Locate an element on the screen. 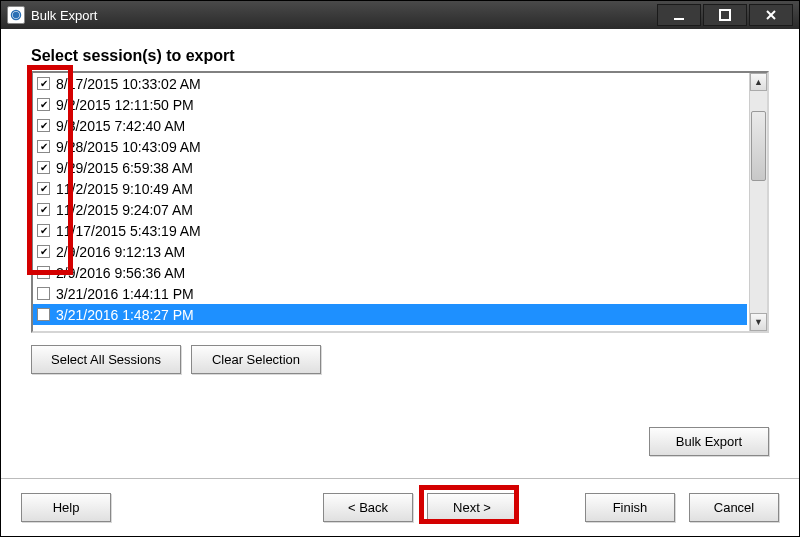 This screenshot has width=800, height=537. session-row: 2/9/2016 9:56:36 AM is located at coordinates (390, 272).